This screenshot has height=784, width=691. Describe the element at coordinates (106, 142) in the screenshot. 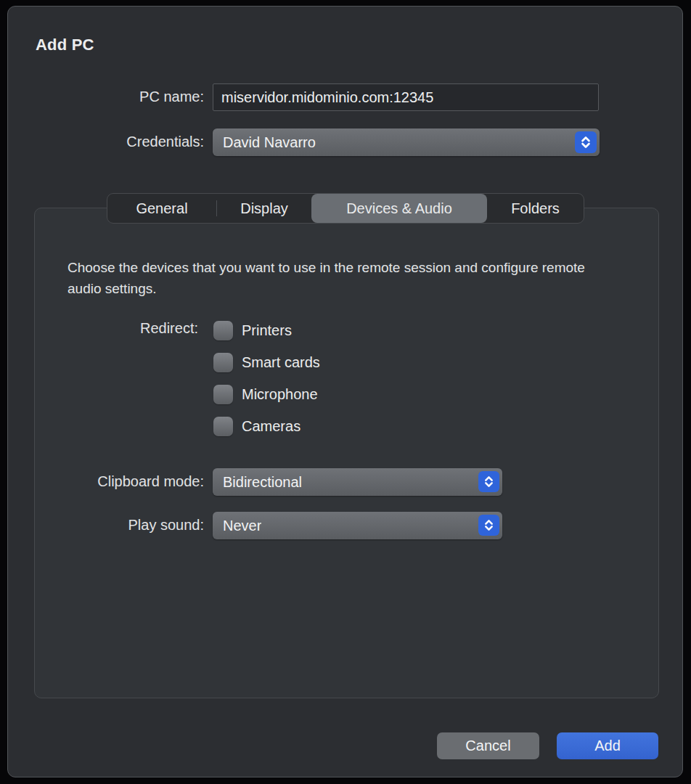

I see `credentials-label: Credentials:` at that location.